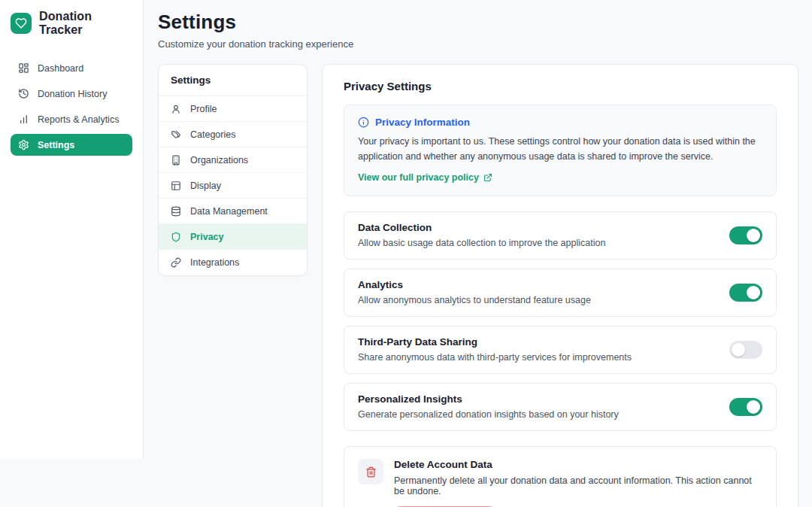  Describe the element at coordinates (495, 357) in the screenshot. I see `setting-description: Share anonymous data with third-party se…` at that location.